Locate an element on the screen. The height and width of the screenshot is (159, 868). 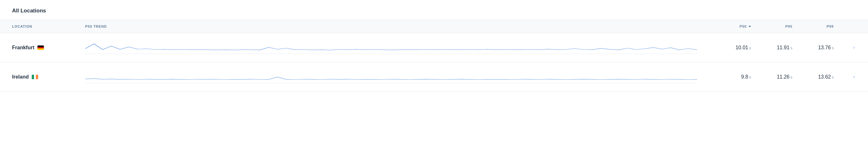
location-cell: Ireland is located at coordinates (49, 77).